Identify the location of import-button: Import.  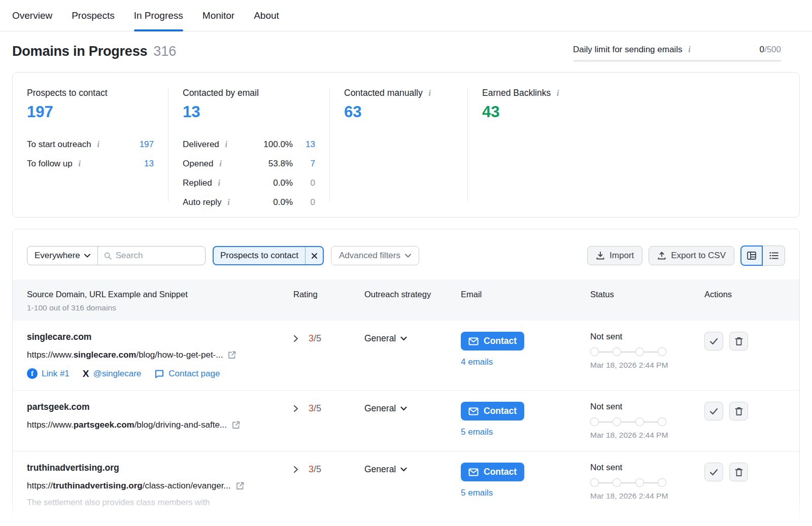
(615, 256).